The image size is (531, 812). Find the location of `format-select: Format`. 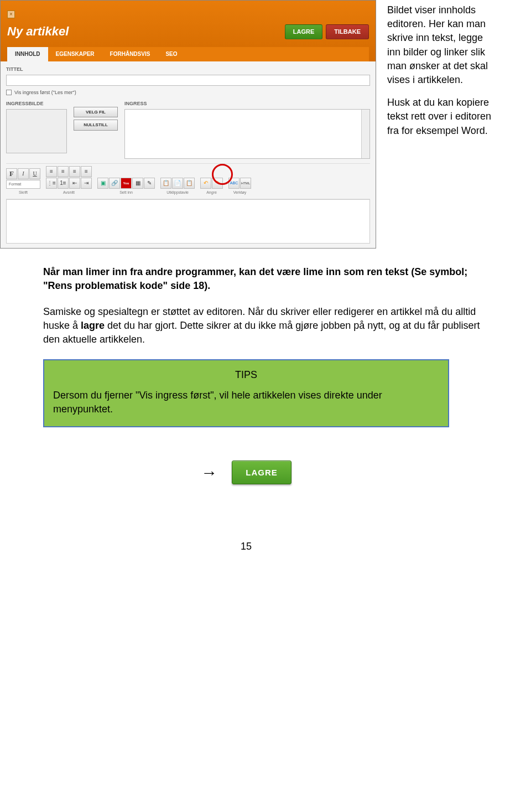

format-select: Format is located at coordinates (23, 184).